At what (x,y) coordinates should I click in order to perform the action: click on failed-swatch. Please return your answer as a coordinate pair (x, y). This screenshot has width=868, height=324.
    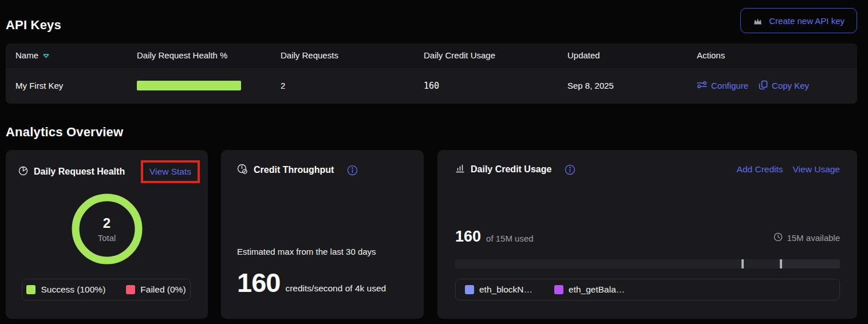
    Looking at the image, I should click on (131, 290).